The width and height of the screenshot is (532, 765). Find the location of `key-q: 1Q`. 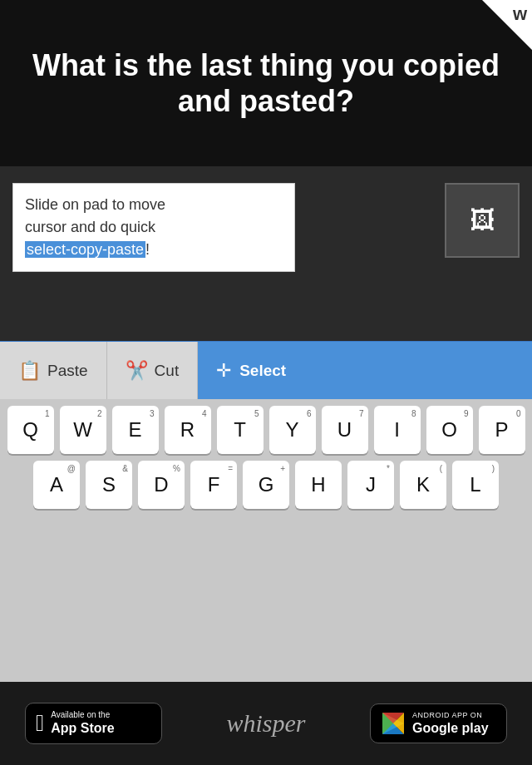

key-q: 1Q is located at coordinates (31, 430).